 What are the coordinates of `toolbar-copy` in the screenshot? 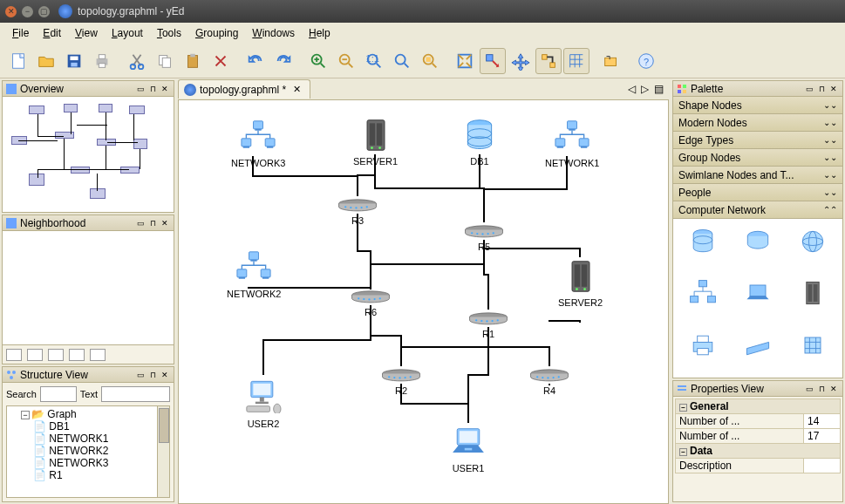 It's located at (165, 61).